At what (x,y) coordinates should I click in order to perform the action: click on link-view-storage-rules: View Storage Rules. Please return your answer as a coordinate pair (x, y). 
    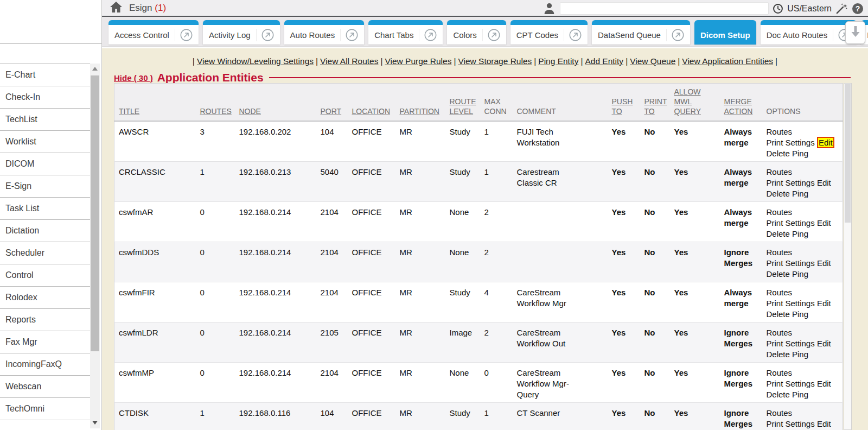
    Looking at the image, I should click on (495, 61).